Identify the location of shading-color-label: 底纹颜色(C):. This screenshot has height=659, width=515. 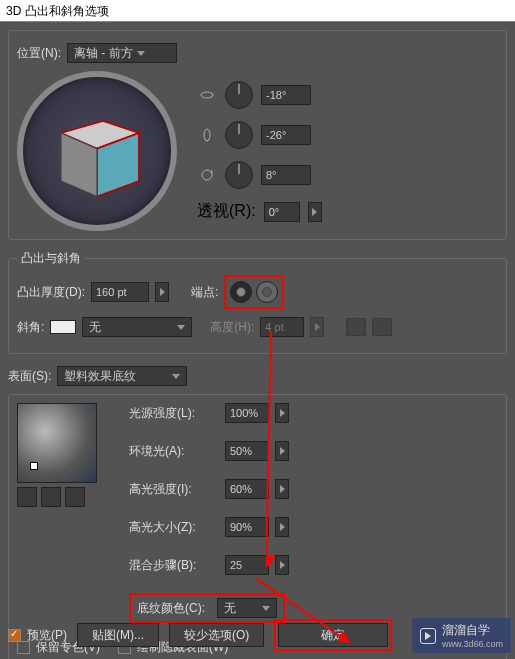
(171, 608).